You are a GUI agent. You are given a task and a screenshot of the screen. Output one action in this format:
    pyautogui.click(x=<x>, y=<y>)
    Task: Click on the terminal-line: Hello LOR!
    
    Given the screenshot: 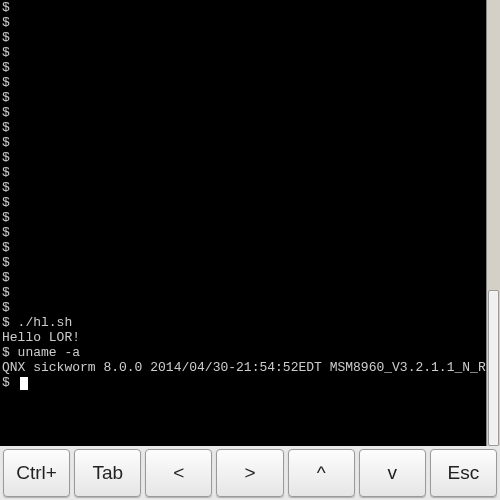 What is the action you would take?
    pyautogui.click(x=243, y=338)
    